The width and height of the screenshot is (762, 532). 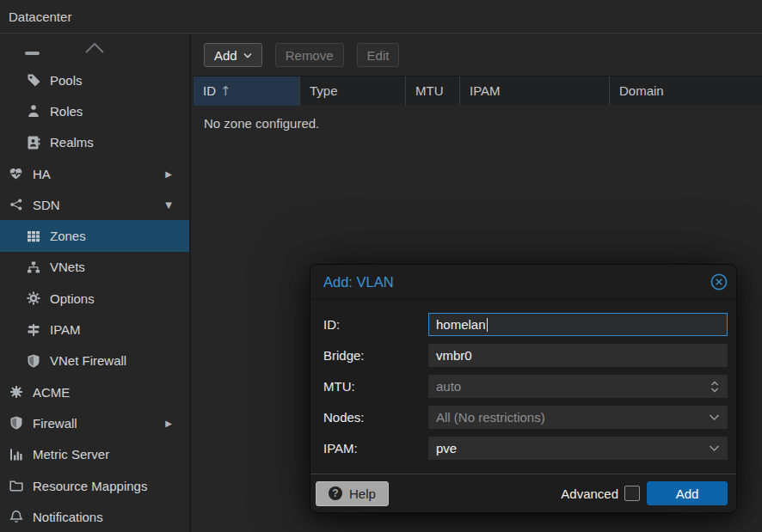 What do you see at coordinates (578, 387) in the screenshot?
I see `mtu-spinner: auto` at bounding box center [578, 387].